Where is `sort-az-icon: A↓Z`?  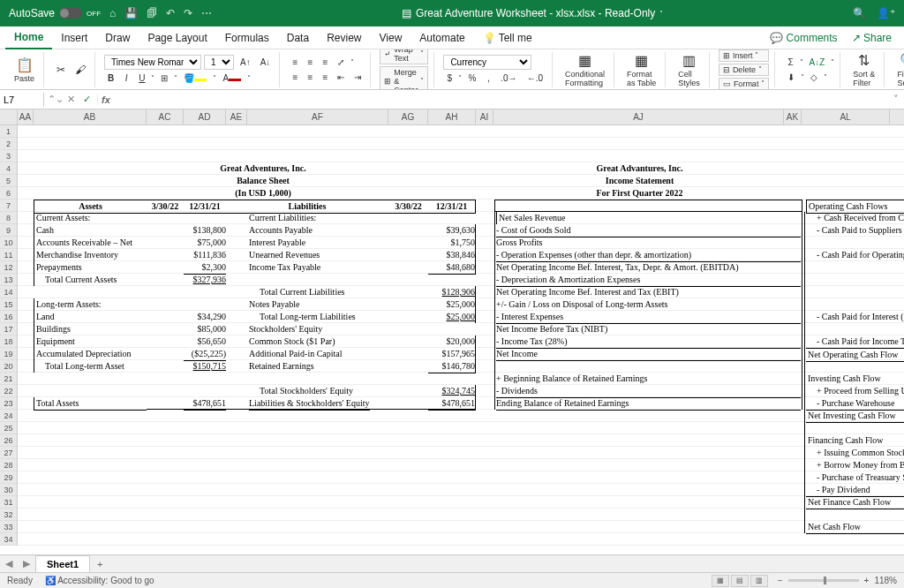 sort-az-icon: A↓Z is located at coordinates (817, 62).